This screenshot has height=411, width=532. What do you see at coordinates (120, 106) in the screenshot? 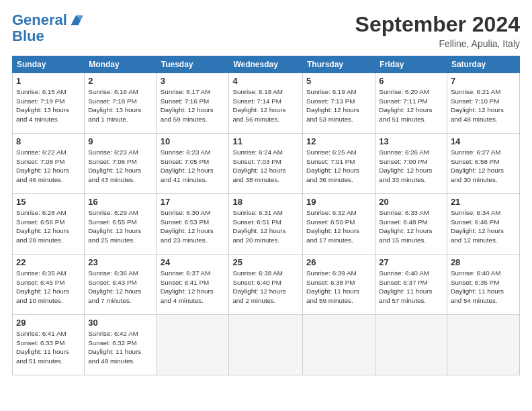
I see `day-info: Sunrise: 6:16 AMSunset: 7:18 PMDaylight:…` at bounding box center [120, 106].